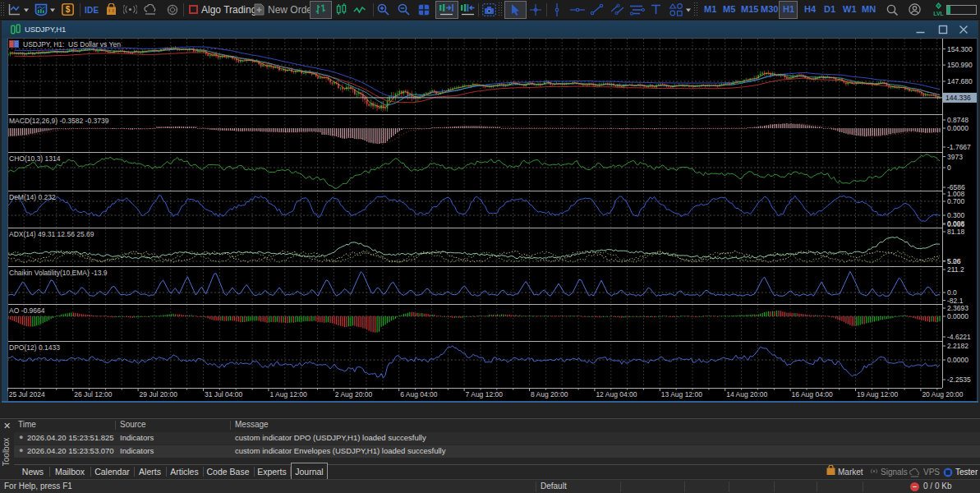 The height and width of the screenshot is (493, 980). What do you see at coordinates (682, 394) in the screenshot?
I see `svg-text: 13 Aug 12:00` at bounding box center [682, 394].